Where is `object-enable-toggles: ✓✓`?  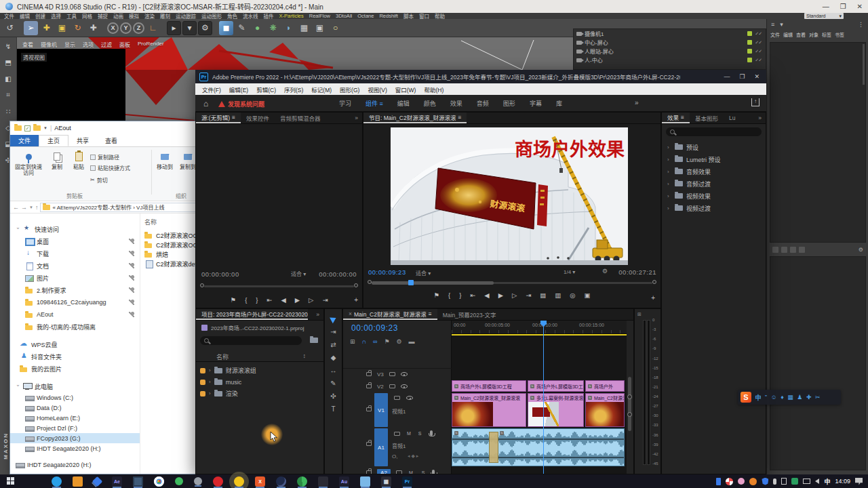
object-enable-toggles: ✓✓ is located at coordinates (758, 43).